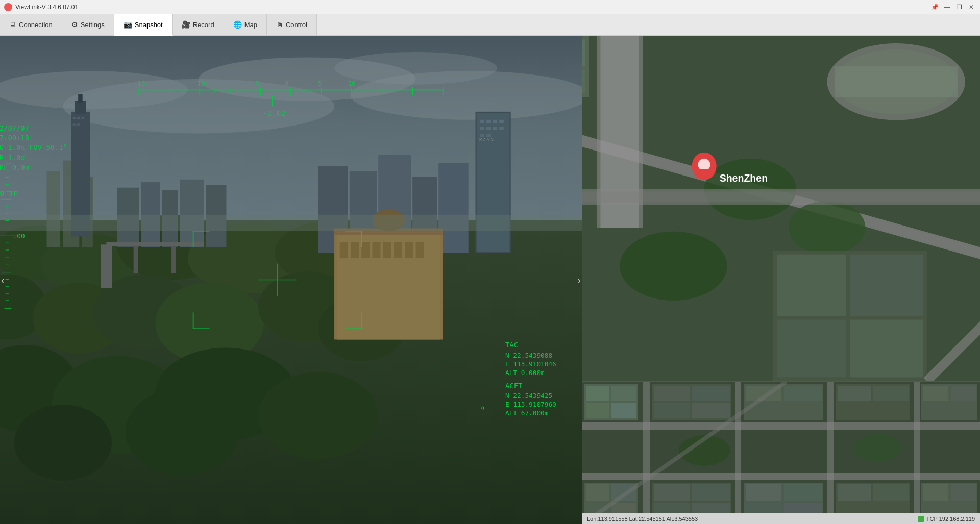  Describe the element at coordinates (47, 7) in the screenshot. I see `app-title: ViewLink-V 3.4.6 07.01` at that location.